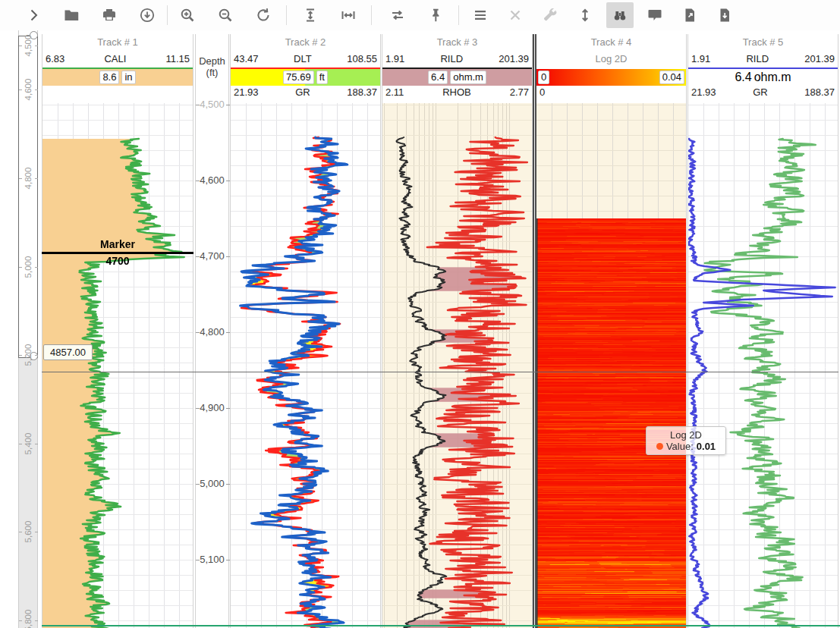 This screenshot has width=840, height=628. I want to click on track-3-header: Track # 3 1.91 RILD 201.39 6.4 ohm.m 2.1…, so click(457, 67).